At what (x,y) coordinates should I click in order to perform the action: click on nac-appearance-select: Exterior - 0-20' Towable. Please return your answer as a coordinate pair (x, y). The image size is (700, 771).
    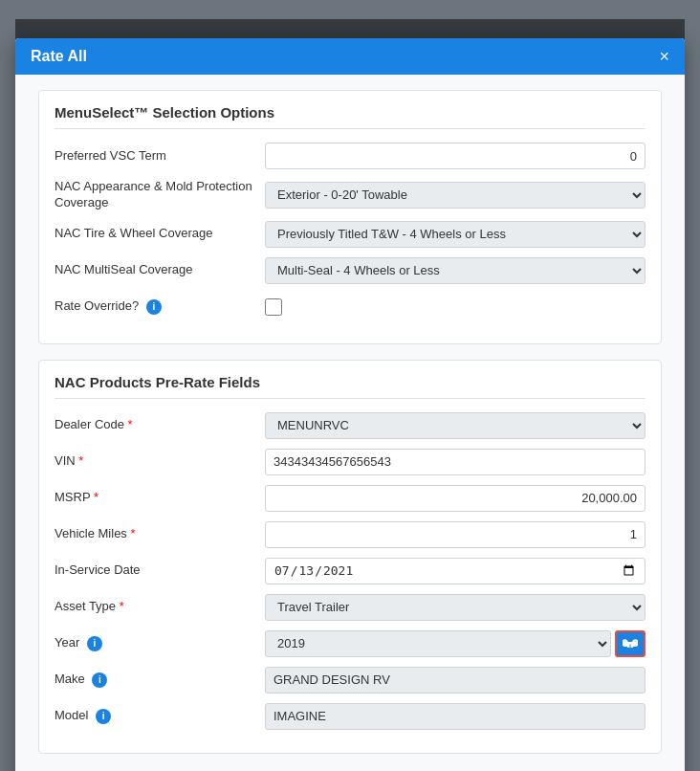
    Looking at the image, I should click on (455, 195).